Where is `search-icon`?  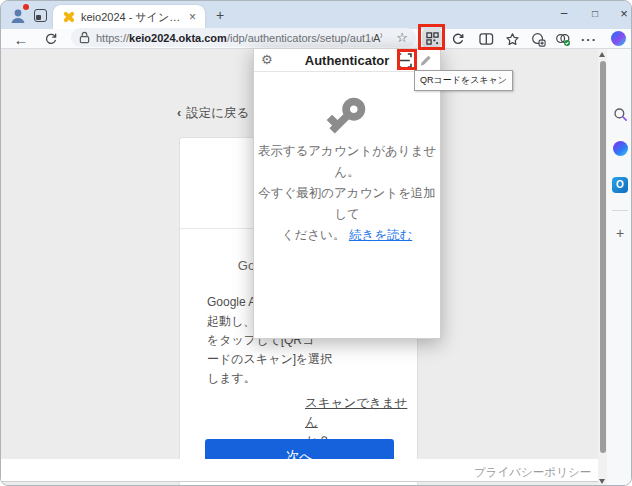
search-icon is located at coordinates (620, 114).